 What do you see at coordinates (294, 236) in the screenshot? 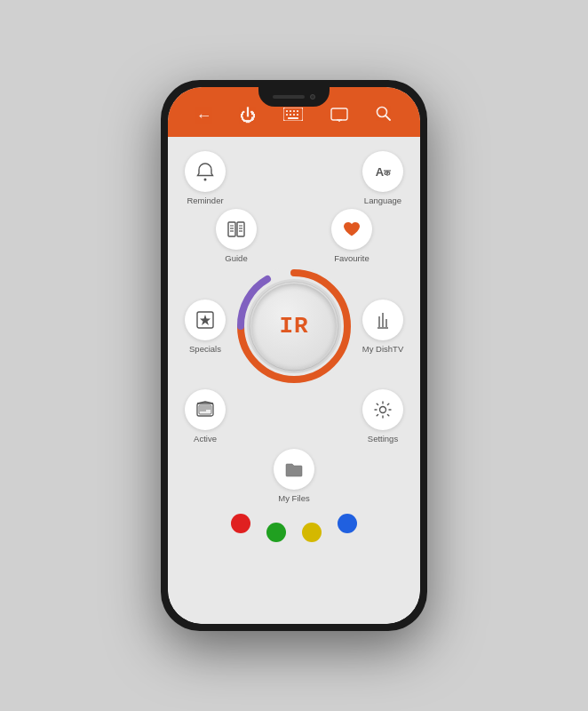
I see `row-guide-favourite: Guide Favourite` at bounding box center [294, 236].